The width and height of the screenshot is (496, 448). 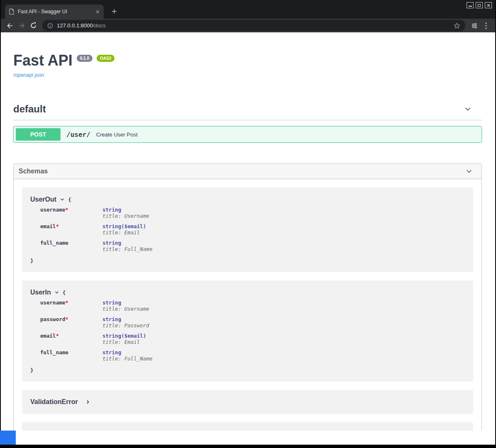 What do you see at coordinates (43, 200) in the screenshot?
I see `model-title: UserOut` at bounding box center [43, 200].